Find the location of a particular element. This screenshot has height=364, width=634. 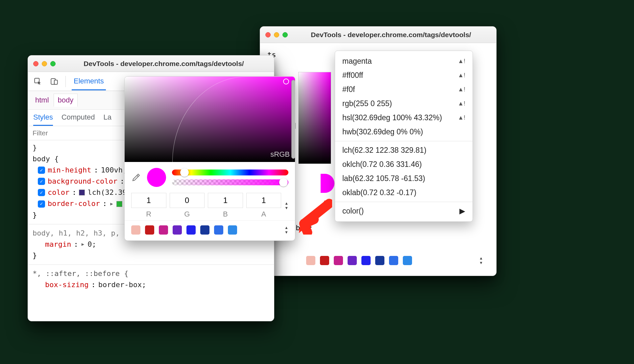

format-option: lab(62.32 105.78 -61.53) is located at coordinates (404, 179).